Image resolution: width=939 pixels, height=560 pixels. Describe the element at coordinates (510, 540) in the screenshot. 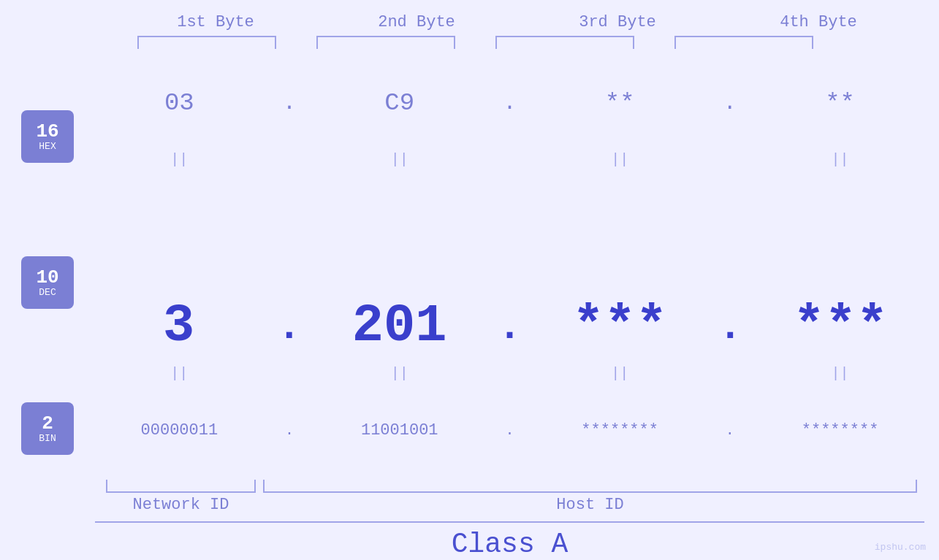

I see `class-section: Class A` at that location.